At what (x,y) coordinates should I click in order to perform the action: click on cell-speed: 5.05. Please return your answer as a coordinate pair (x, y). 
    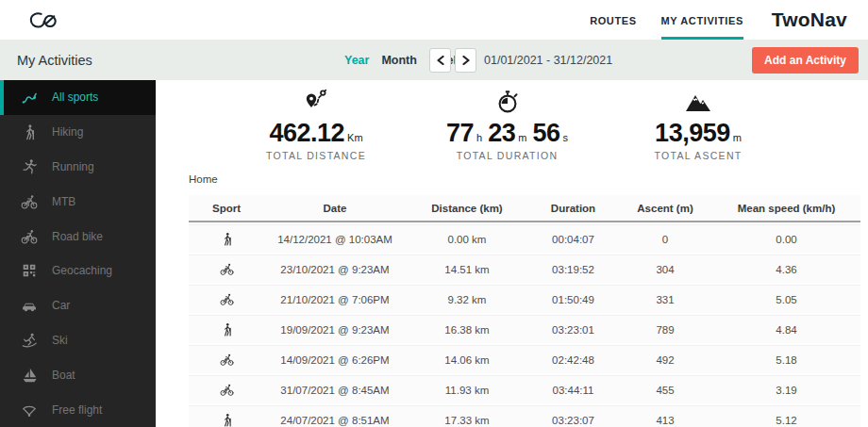
    Looking at the image, I should click on (787, 299).